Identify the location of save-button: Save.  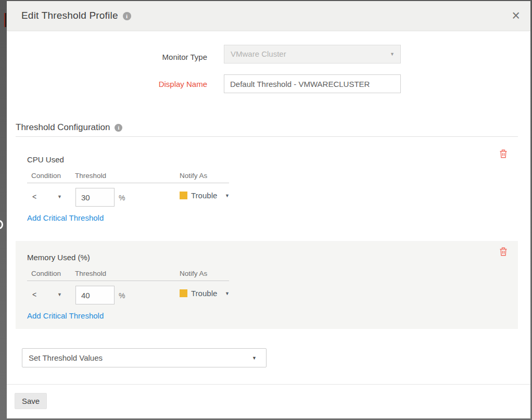
(31, 401).